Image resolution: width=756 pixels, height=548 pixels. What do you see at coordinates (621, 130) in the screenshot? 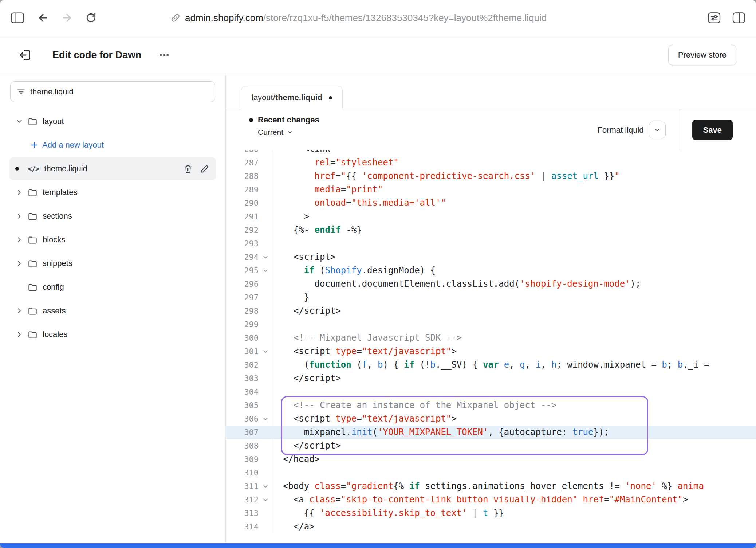
I see `format-liquid-button: Format liquid` at bounding box center [621, 130].